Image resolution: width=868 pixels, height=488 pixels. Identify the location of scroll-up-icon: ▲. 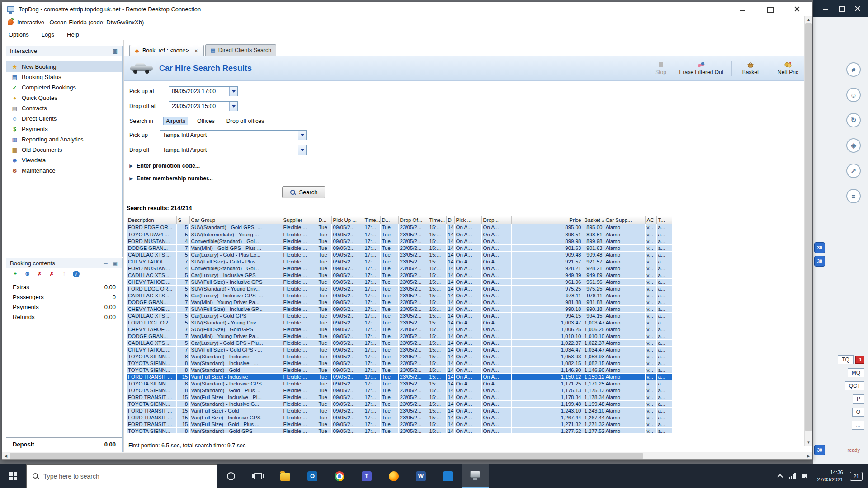
(808, 19).